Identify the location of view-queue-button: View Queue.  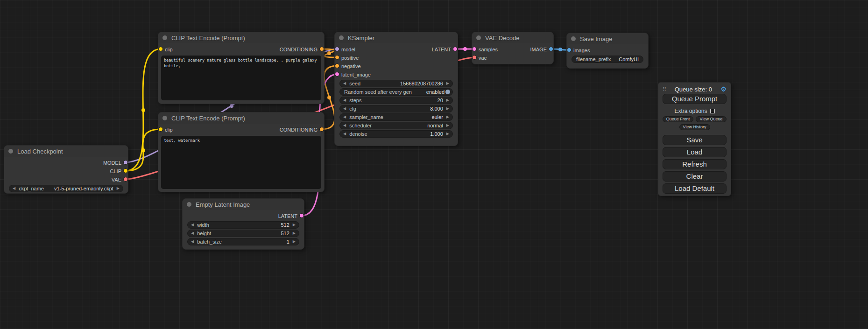
(711, 119).